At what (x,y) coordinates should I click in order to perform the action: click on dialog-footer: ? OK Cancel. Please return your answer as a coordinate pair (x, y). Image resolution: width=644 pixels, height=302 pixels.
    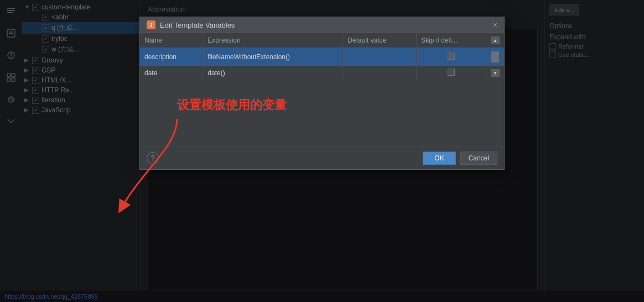
    Looking at the image, I should click on (322, 158).